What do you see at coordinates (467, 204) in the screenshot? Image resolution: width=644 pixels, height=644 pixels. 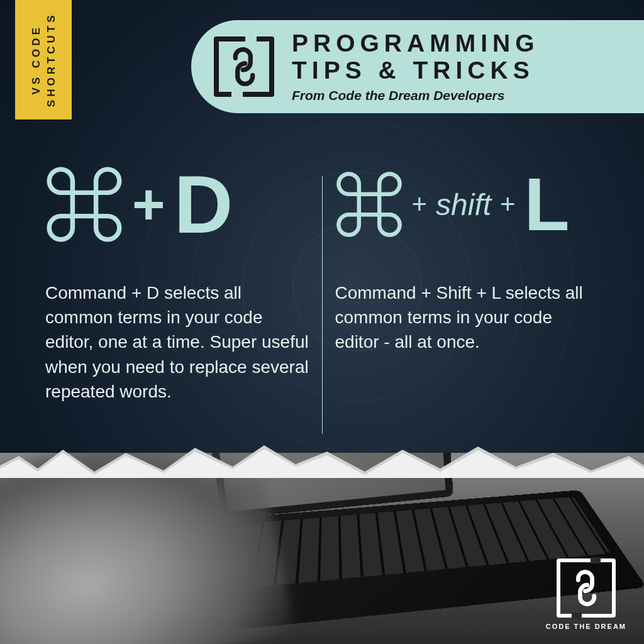 I see `shortcut-keys-right: + shift + L` at bounding box center [467, 204].